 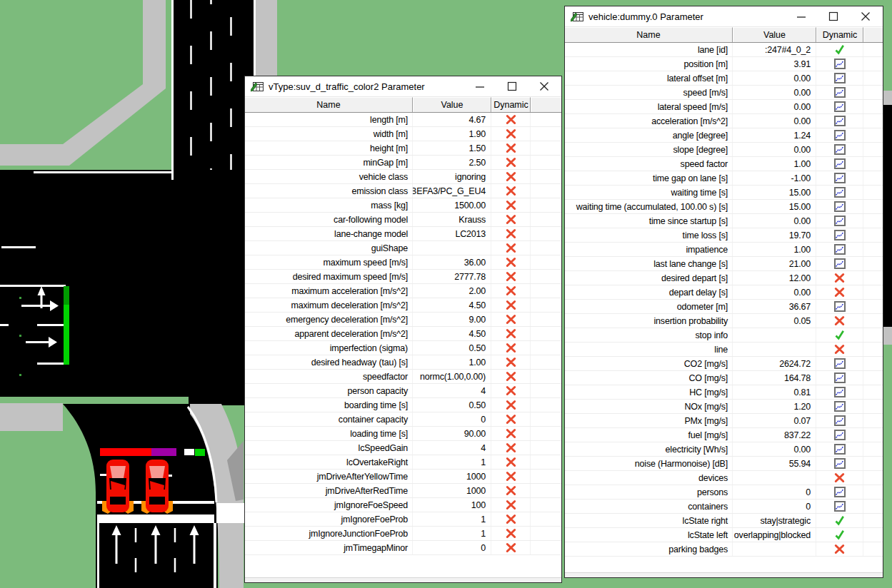 What do you see at coordinates (724, 78) in the screenshot?
I see `param-row: lateral offset [m]0.00` at bounding box center [724, 78].